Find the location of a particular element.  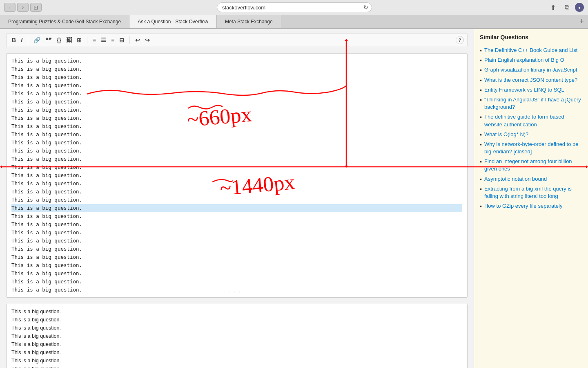

sidebar-list-item: ▪Graph visualization library in JavaScri… is located at coordinates (531, 70).